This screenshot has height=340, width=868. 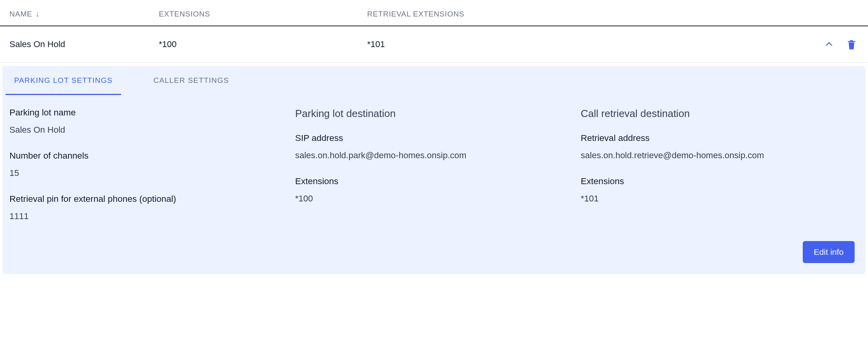 What do you see at coordinates (84, 44) in the screenshot?
I see `cell-name: Sales On Hold` at bounding box center [84, 44].